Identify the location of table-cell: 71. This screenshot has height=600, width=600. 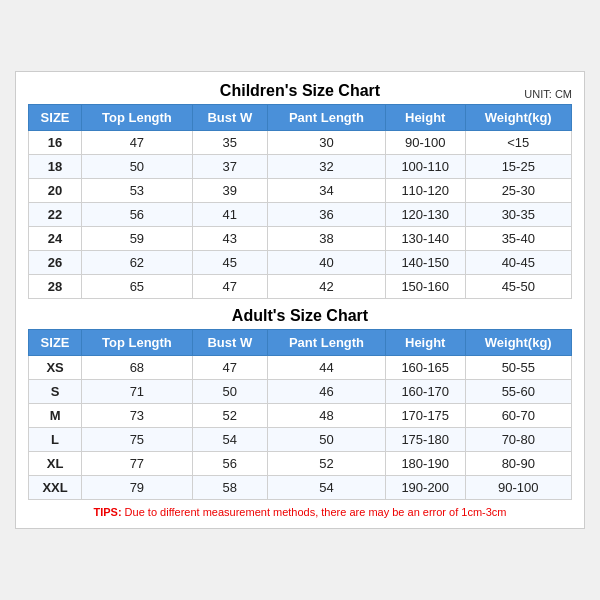
(137, 392).